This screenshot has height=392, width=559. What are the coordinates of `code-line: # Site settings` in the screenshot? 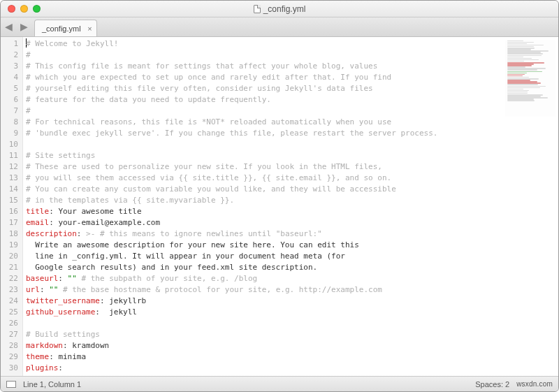 It's located at (291, 156).